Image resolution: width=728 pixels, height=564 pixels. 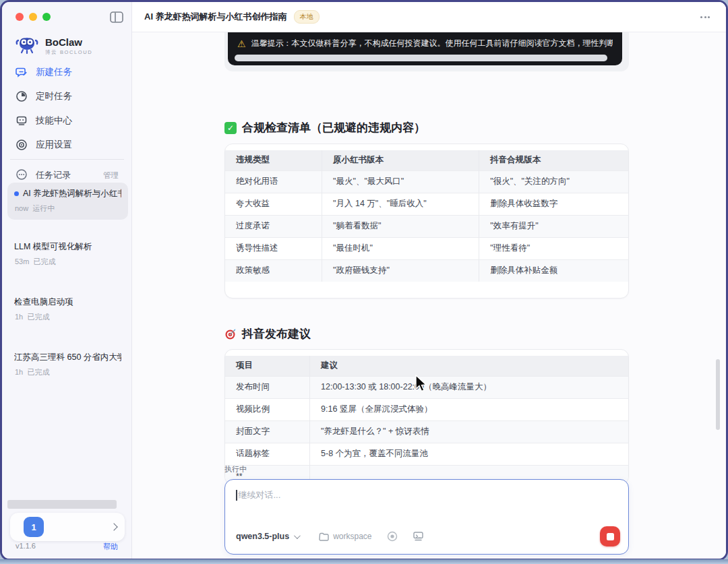 What do you see at coordinates (67, 96) in the screenshot?
I see `sidebar-item-scheduled-tasks: 定时任务` at bounding box center [67, 96].